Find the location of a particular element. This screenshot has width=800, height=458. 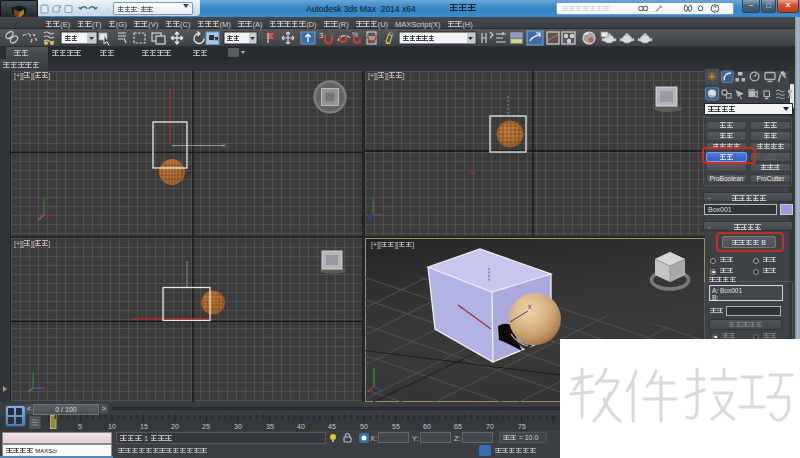

svg-text: 70 is located at coordinates (490, 426).